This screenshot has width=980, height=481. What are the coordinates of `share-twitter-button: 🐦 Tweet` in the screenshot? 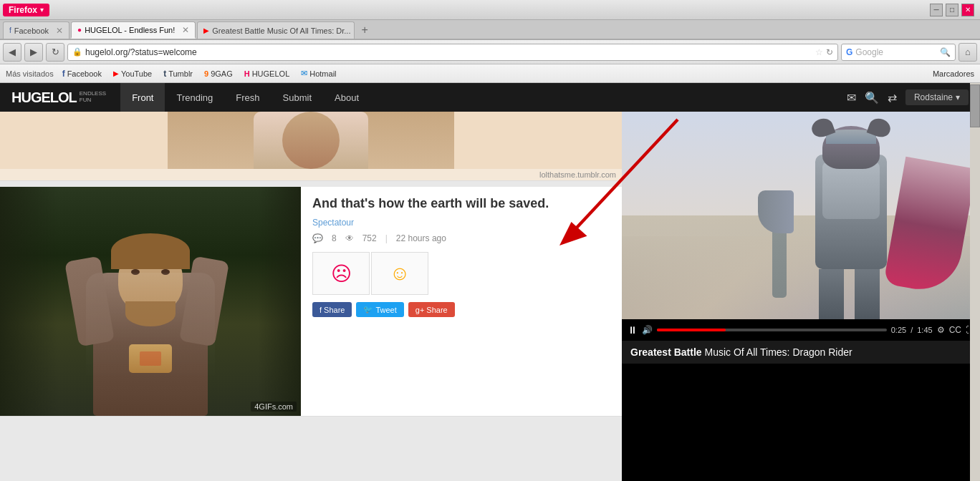 It's located at (380, 309).